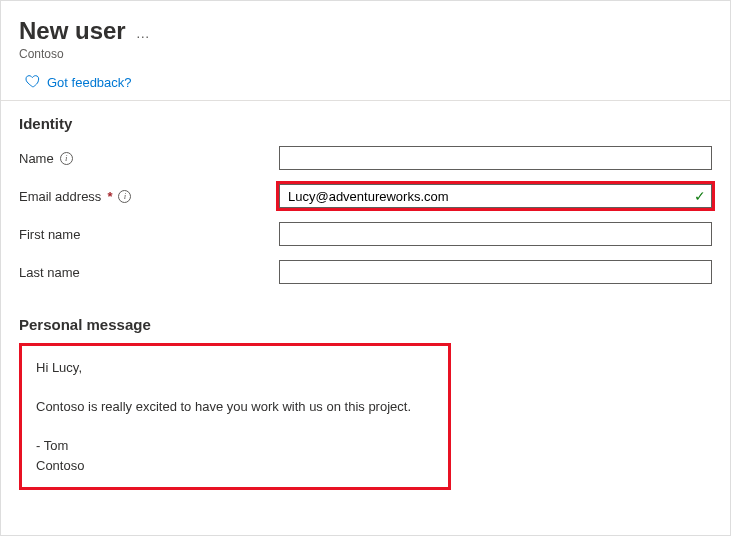 The width and height of the screenshot is (731, 536). Describe the element at coordinates (366, 54) in the screenshot. I see `tenant-subtitle: Contoso` at that location.